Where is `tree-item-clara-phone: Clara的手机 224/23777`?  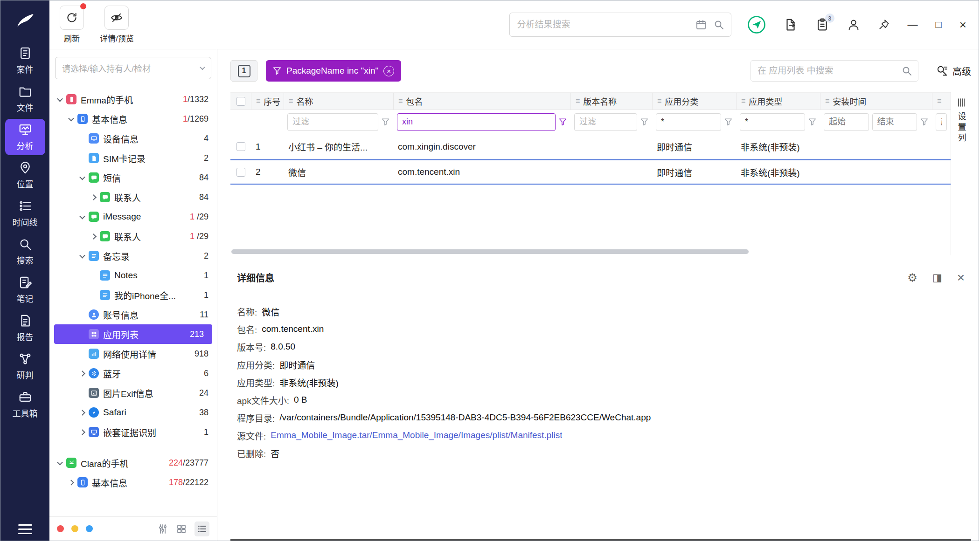
tree-item-clara-phone: Clara的手机 224/23777 is located at coordinates (133, 463).